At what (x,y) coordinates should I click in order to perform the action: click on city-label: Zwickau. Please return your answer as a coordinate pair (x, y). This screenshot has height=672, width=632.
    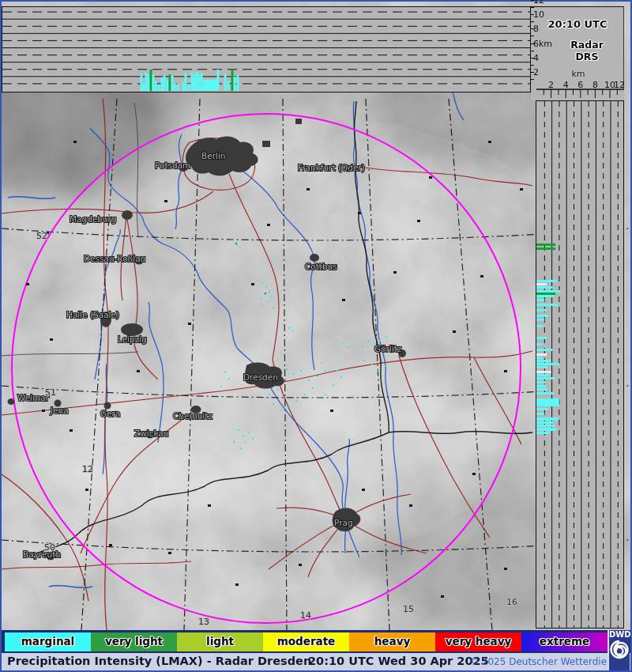
    Looking at the image, I should click on (152, 433).